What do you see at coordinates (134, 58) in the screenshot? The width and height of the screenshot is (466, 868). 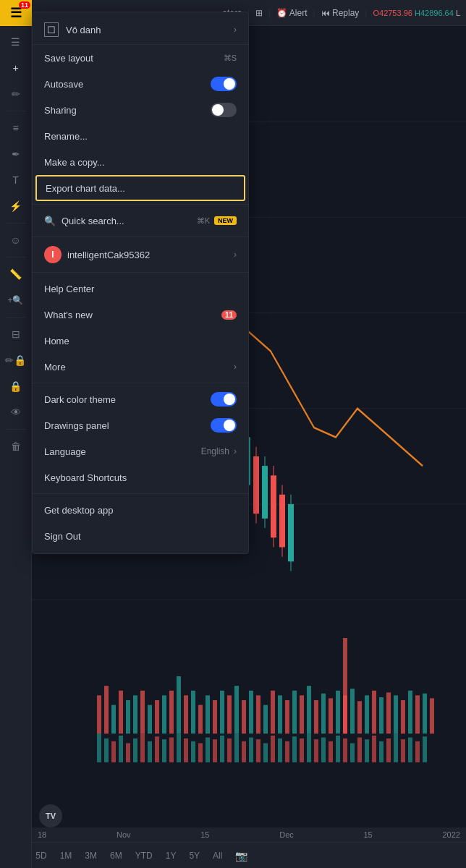 I see `save-layout-label: Save layout` at bounding box center [134, 58].